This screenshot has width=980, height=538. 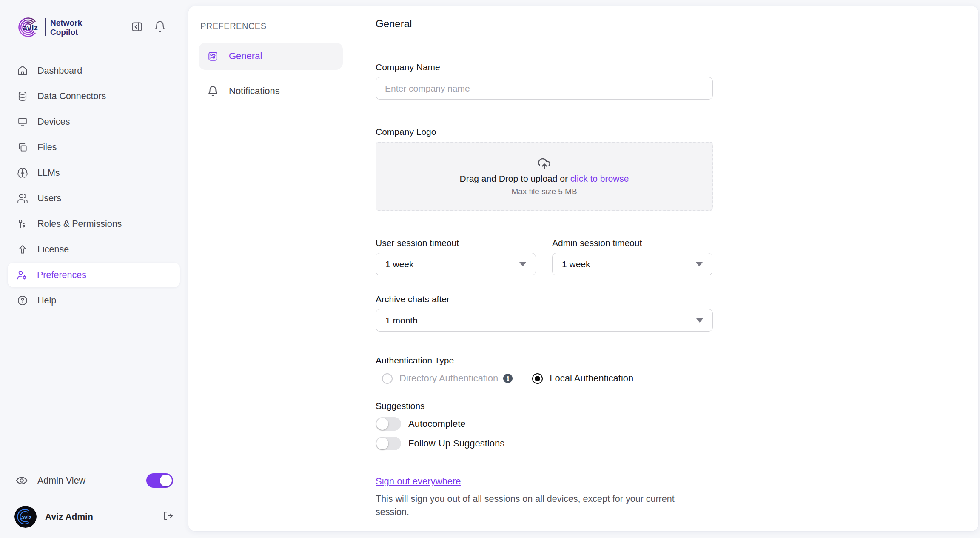 What do you see at coordinates (666, 426) in the screenshot?
I see `suggestions-section: Suggestions Autocomplete Follow-Up Sugge…` at bounding box center [666, 426].